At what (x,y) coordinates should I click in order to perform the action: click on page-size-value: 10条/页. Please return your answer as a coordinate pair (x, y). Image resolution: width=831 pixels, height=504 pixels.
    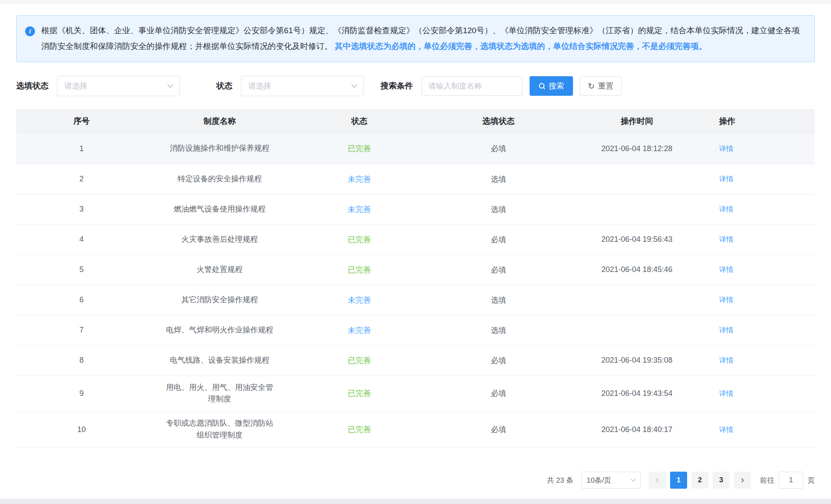
    Looking at the image, I should click on (599, 480).